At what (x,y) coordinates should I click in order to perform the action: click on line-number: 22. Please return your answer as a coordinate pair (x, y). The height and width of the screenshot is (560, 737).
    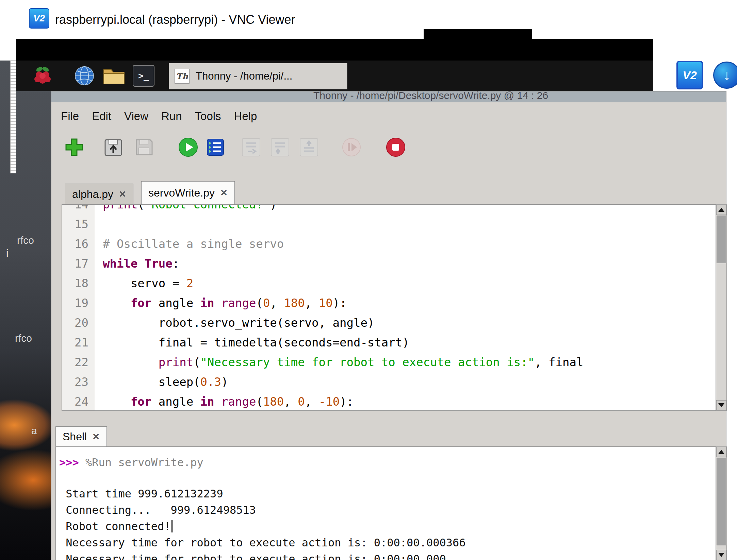
    Looking at the image, I should click on (78, 362).